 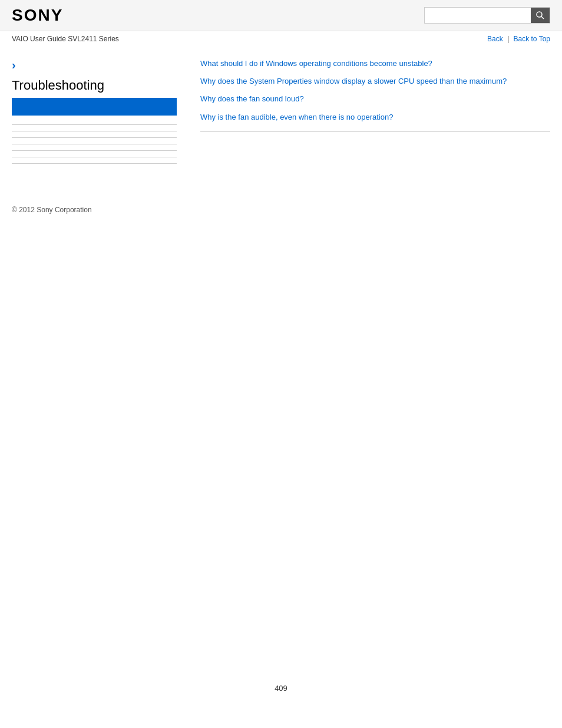 I want to click on page-number: 409, so click(x=281, y=689).